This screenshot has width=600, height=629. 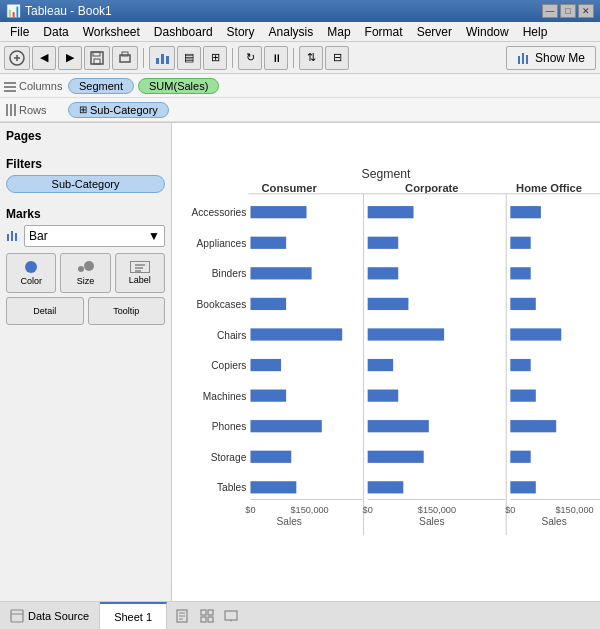 I want to click on menu-worksheet: Worksheet, so click(x=112, y=32).